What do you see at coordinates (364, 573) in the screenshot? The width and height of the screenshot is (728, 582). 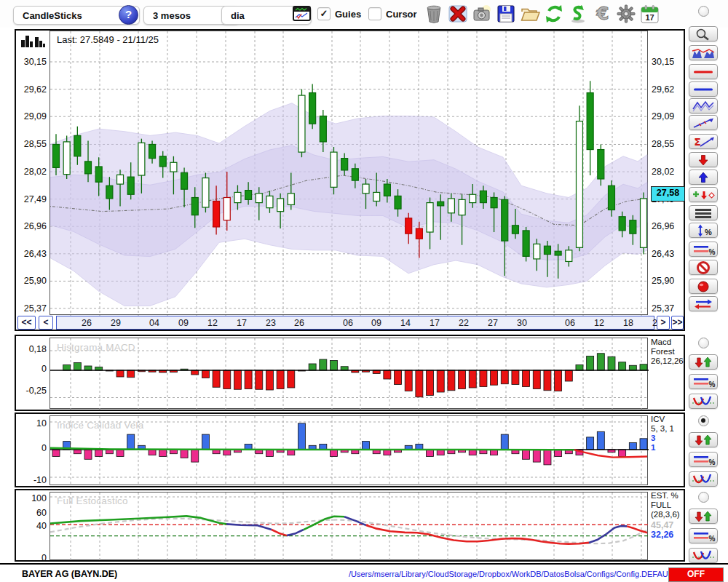 I see `status-bar: BAYER AG (BAYN.DE) /Users/mserra/Library…` at bounding box center [364, 573].